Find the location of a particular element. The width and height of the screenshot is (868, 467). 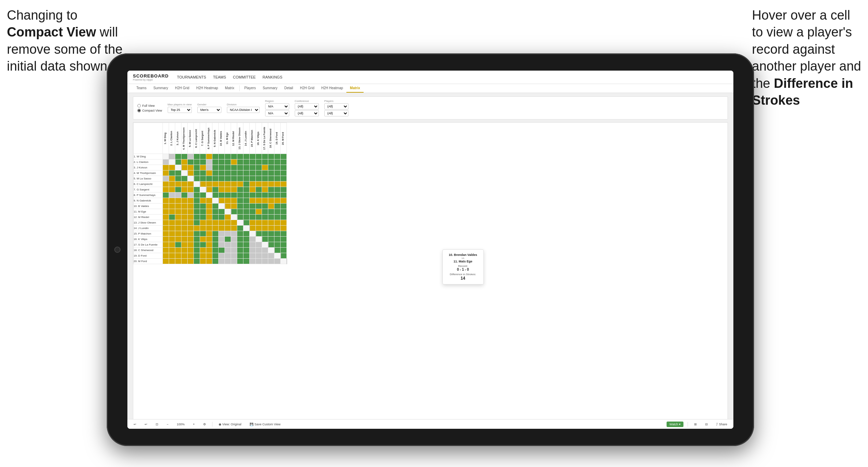

tab-detail: Detail is located at coordinates (289, 88).